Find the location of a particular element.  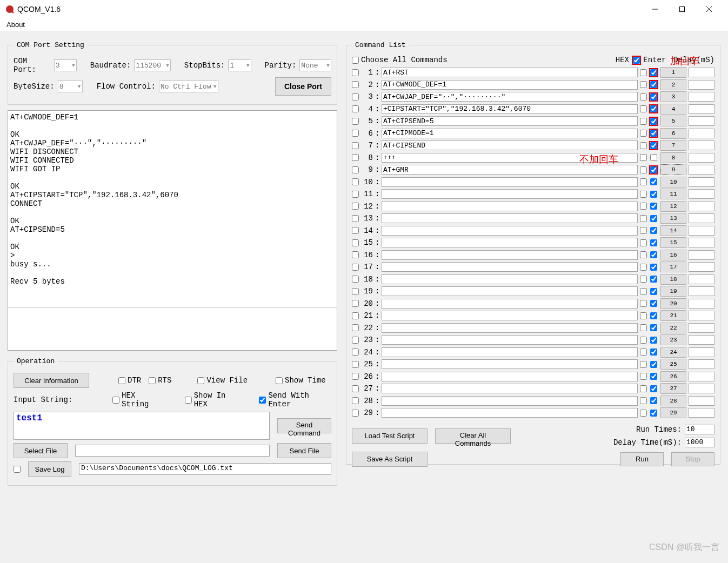

flowcontrol-select: No Ctrl Flow▼ is located at coordinates (189, 86).